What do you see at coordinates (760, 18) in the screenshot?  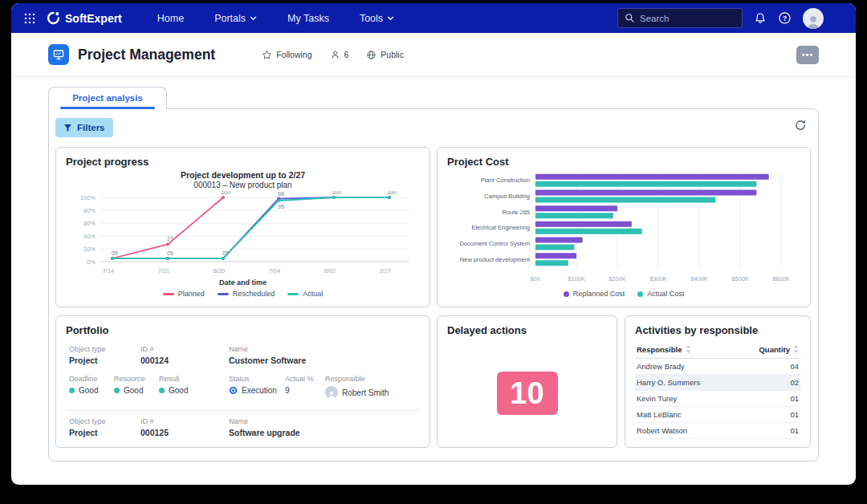 I see `notifications-button` at bounding box center [760, 18].